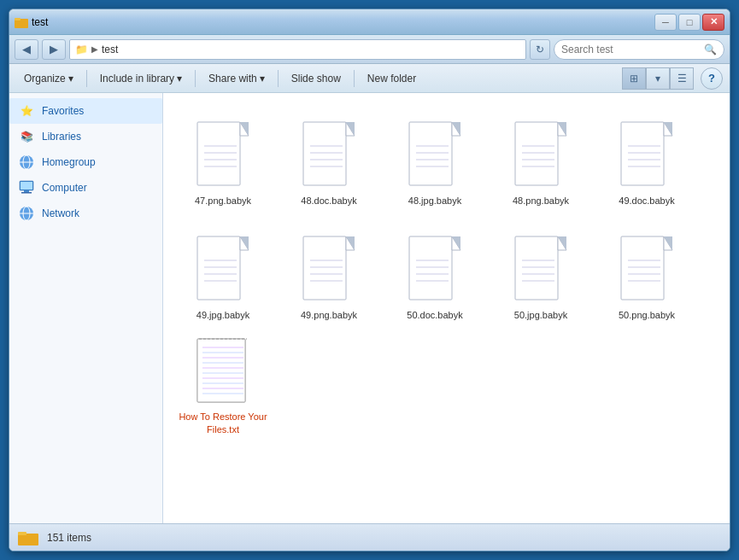 The image size is (739, 560). What do you see at coordinates (63, 111) in the screenshot?
I see `sidebar-label-favorites: Favorites` at bounding box center [63, 111].